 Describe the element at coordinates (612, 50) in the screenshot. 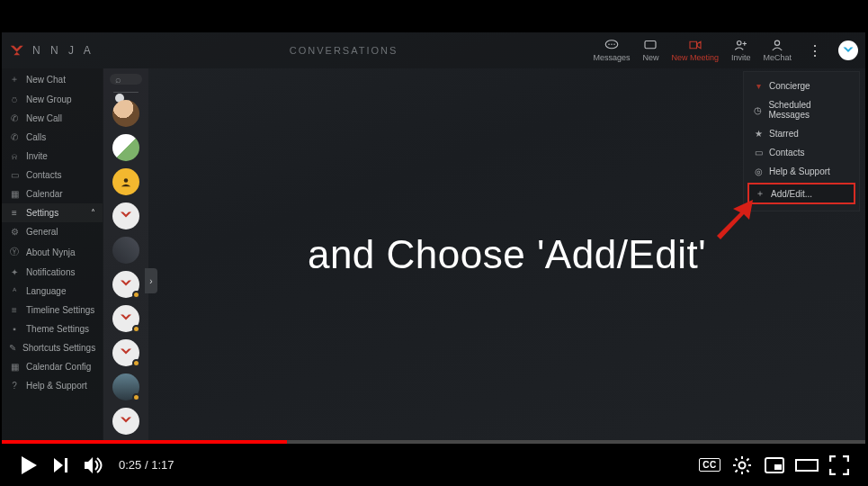

I see `messages-button: Messages` at that location.